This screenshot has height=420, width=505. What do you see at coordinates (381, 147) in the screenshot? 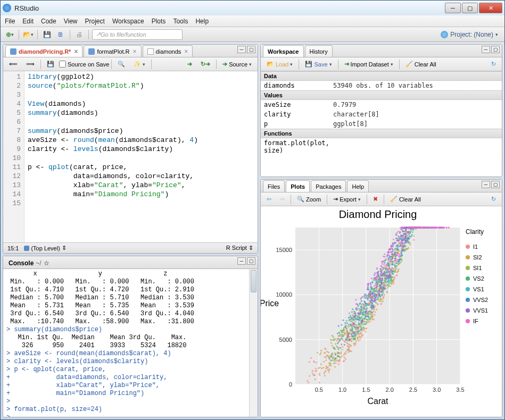
I see `workspace-row: format.plot(plot, size)` at bounding box center [381, 147].